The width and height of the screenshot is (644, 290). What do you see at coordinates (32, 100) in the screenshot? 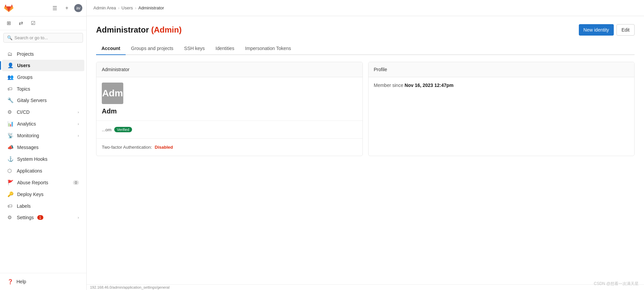
I see `sidebar-item-label: Gitaly Servers` at bounding box center [32, 100].